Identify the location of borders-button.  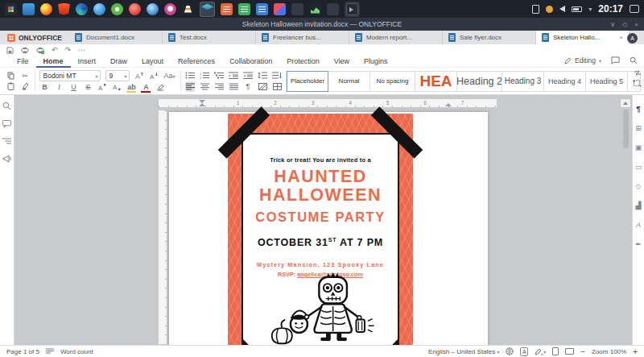
(277, 87).